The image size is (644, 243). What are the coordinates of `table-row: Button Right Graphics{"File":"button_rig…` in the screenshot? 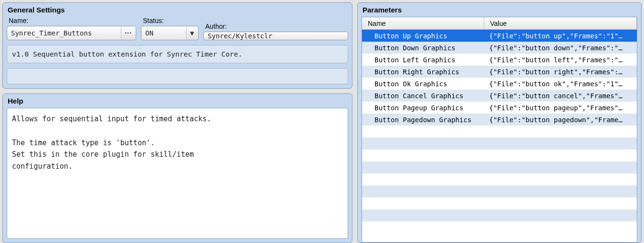 It's located at (500, 72).